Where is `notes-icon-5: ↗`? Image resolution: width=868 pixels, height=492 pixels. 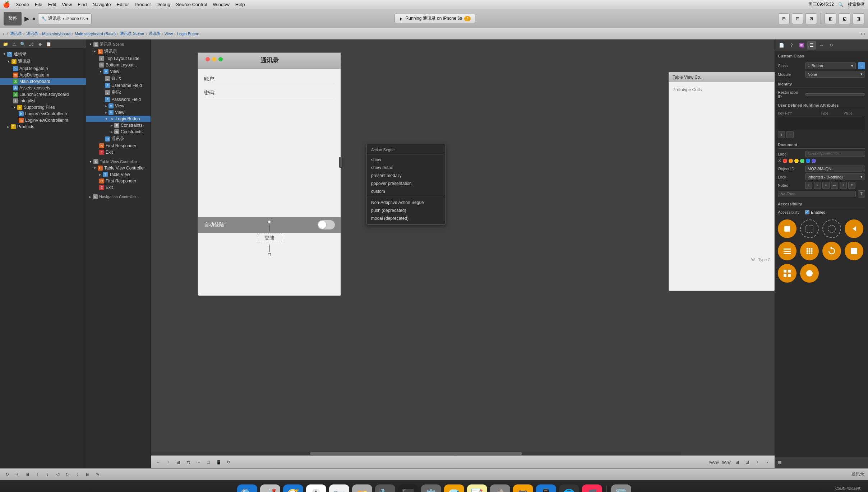 notes-icon-5: ↗ is located at coordinates (843, 185).